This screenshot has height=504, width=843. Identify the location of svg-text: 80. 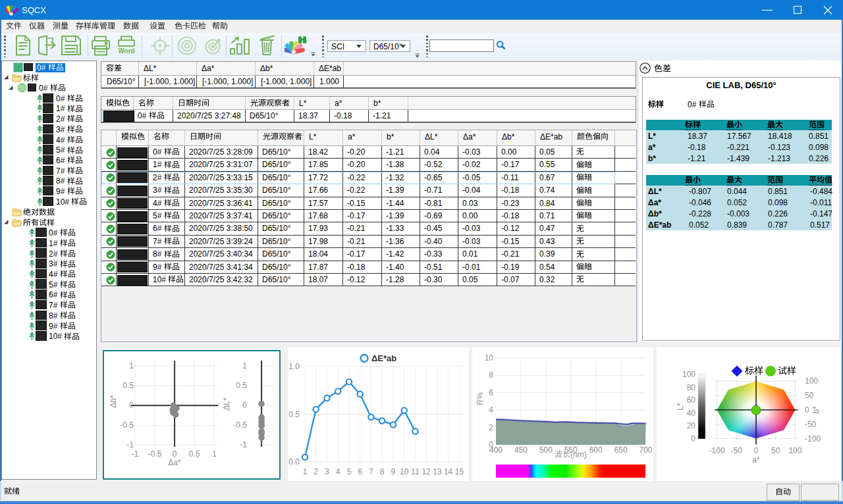
(692, 388).